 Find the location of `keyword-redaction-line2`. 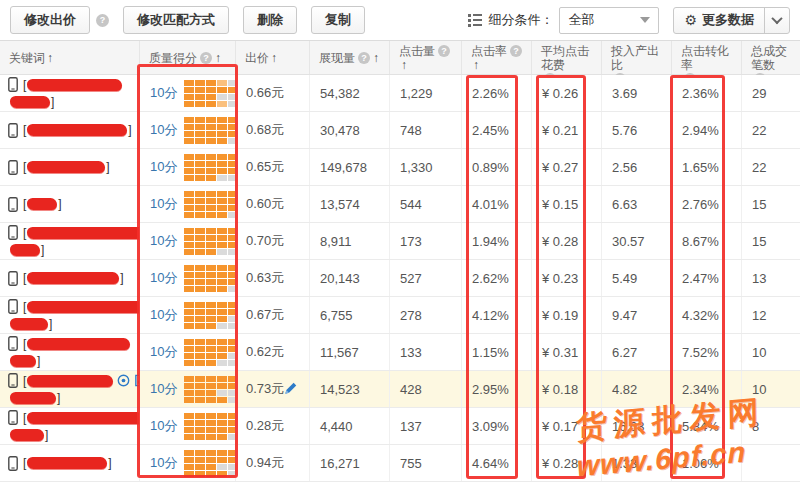

keyword-redaction-line2 is located at coordinates (30, 102).